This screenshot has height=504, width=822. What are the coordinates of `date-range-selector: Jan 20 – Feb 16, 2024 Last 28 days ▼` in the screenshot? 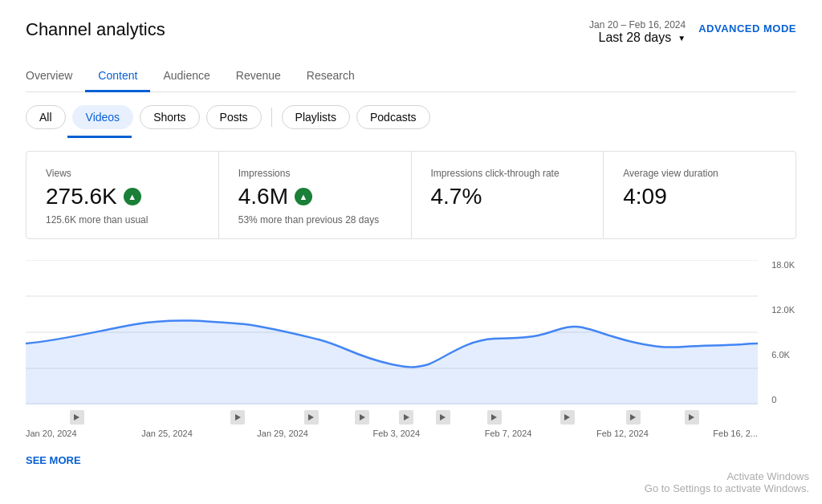 It's located at (637, 32).